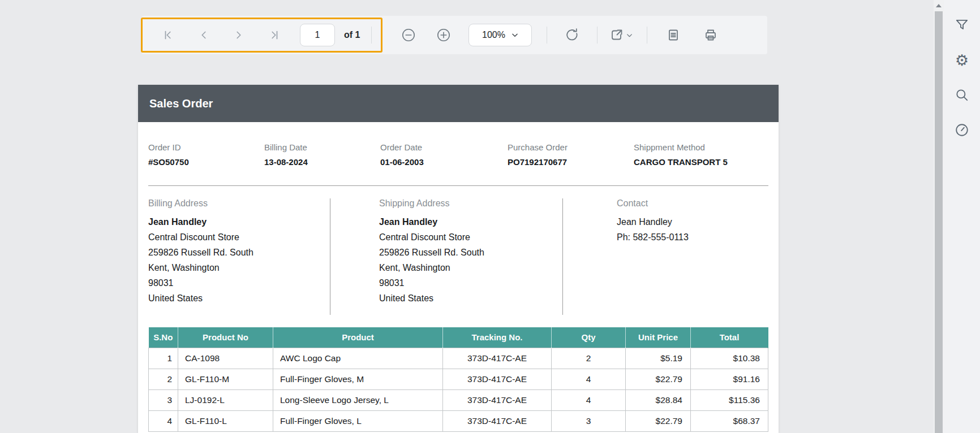 This screenshot has width=980, height=433. I want to click on chevron-left-icon, so click(204, 35).